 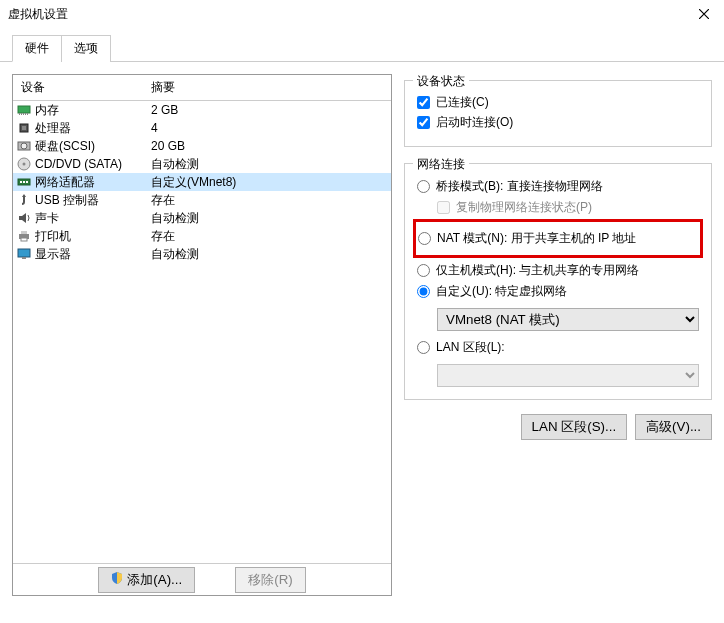 What do you see at coordinates (202, 182) in the screenshot?
I see `table-body: 内存2 GB处理器4硬盘(SCSI)20 GBCD/DVD (SATA)自动检测…` at bounding box center [202, 182].